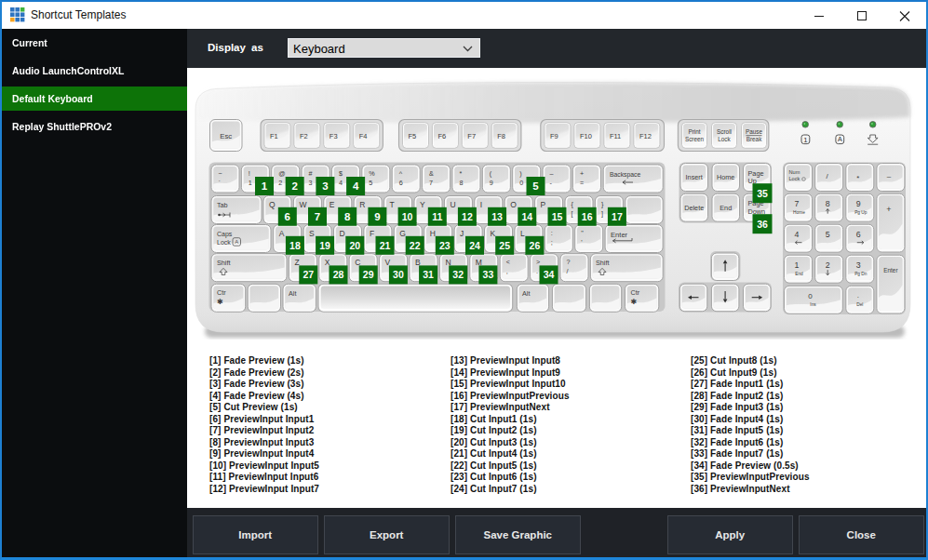  What do you see at coordinates (754, 140) in the screenshot?
I see `svg-text: Break` at bounding box center [754, 140].